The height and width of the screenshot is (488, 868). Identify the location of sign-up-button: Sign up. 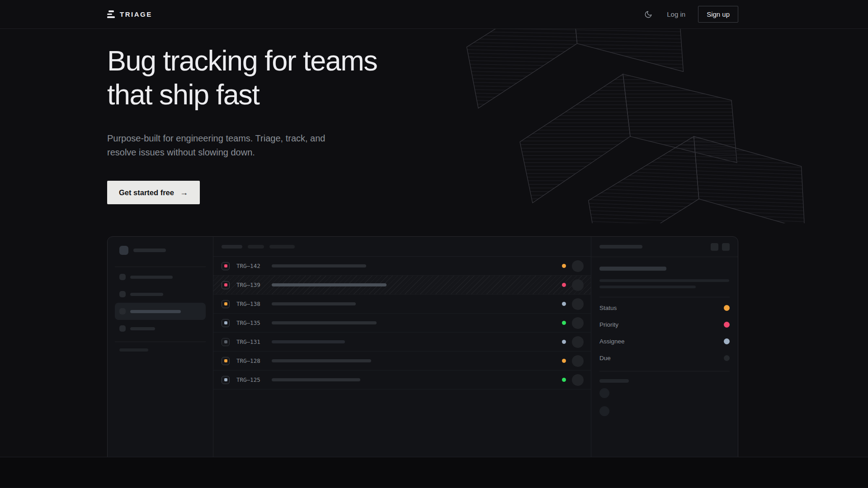
(718, 14).